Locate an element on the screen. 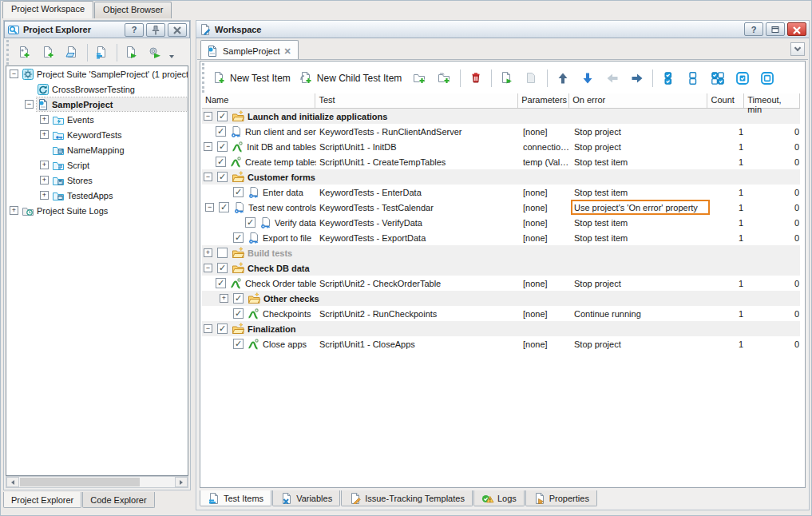  tree-item-events: +Events is located at coordinates (97, 120).